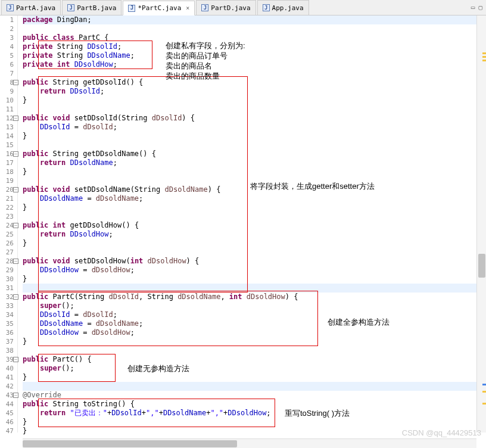 The image size is (486, 448). What do you see at coordinates (36, 8) in the screenshot?
I see `tab-label: PartA.java` at bounding box center [36, 8].